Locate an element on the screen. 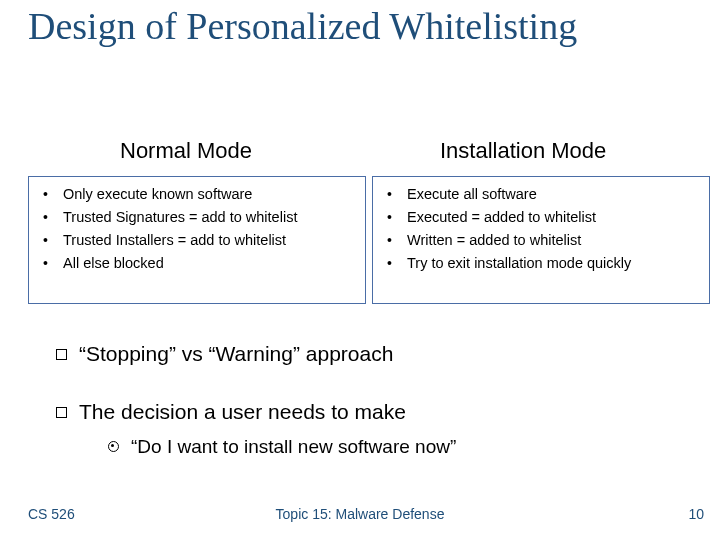  right-column-heading: Installation Mode is located at coordinates (523, 151).